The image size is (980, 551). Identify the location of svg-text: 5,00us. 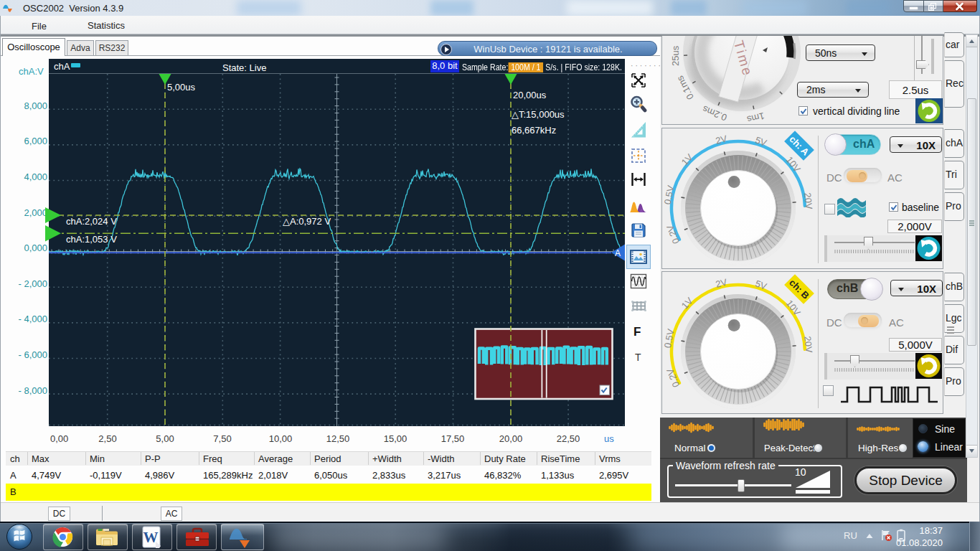
(182, 88).